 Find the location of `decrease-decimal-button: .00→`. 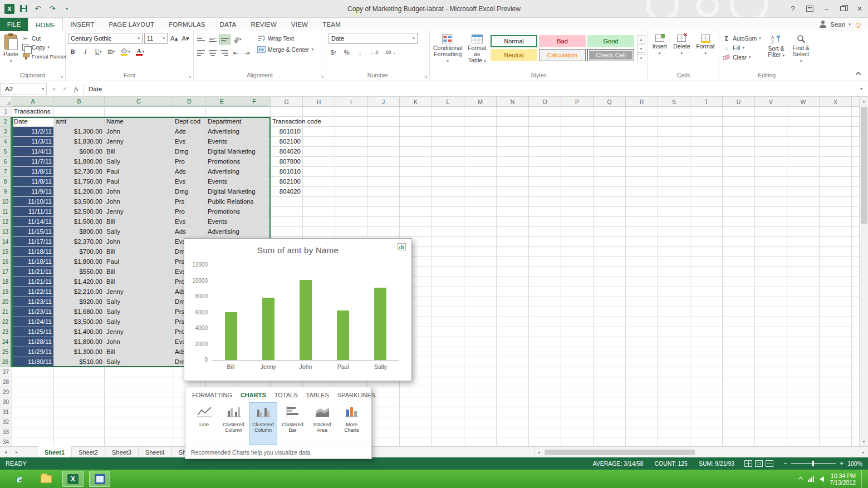

decrease-decimal-button: .00→ is located at coordinates (390, 52).